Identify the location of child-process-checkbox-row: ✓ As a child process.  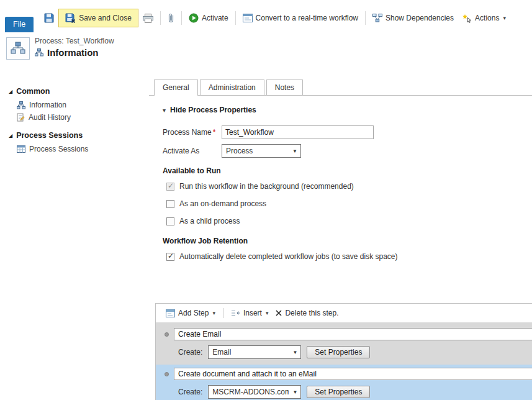
(349, 221).